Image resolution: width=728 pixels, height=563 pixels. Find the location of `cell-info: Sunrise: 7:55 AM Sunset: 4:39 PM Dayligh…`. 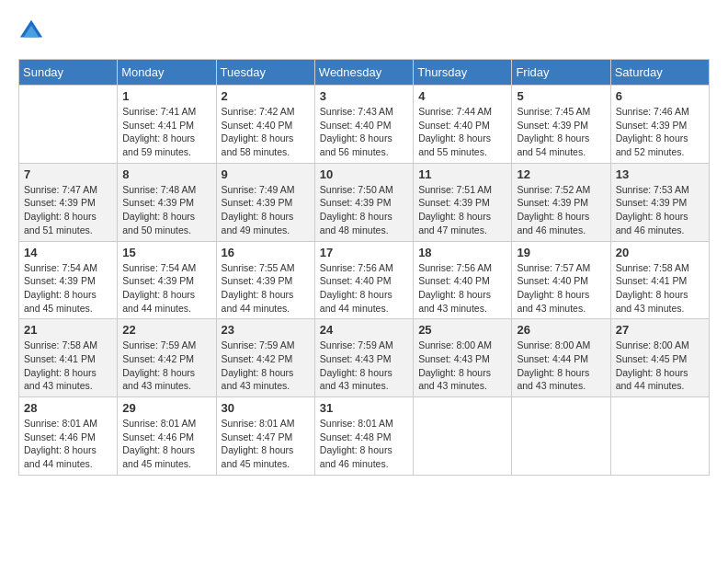

cell-info: Sunrise: 7:55 AM Sunset: 4:39 PM Dayligh… is located at coordinates (266, 289).